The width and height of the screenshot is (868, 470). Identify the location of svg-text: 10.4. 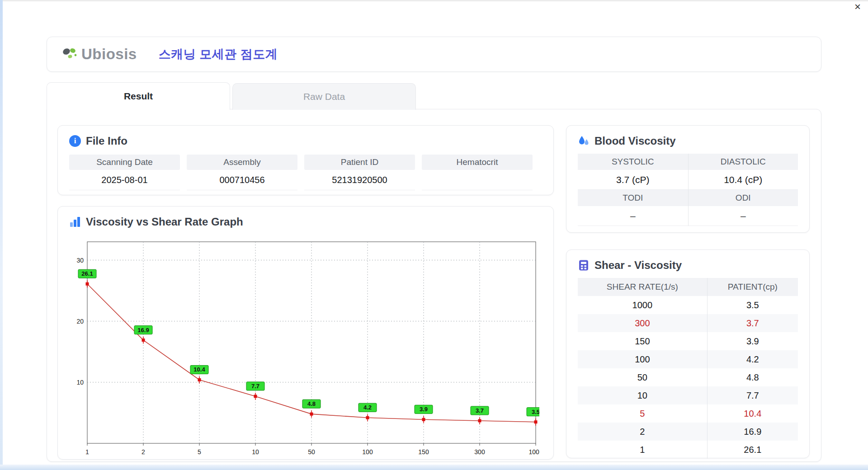
(199, 370).